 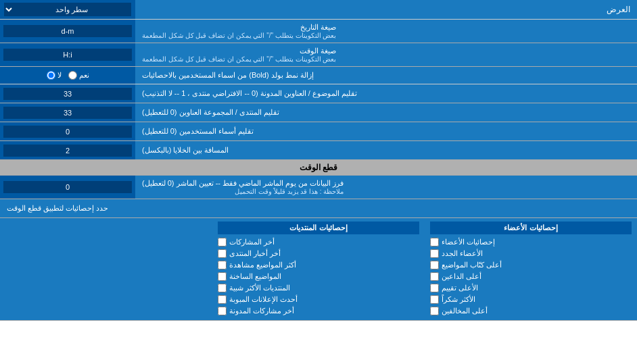 What do you see at coordinates (68, 132) in the screenshot?
I see `username-trim-input` at bounding box center [68, 132].